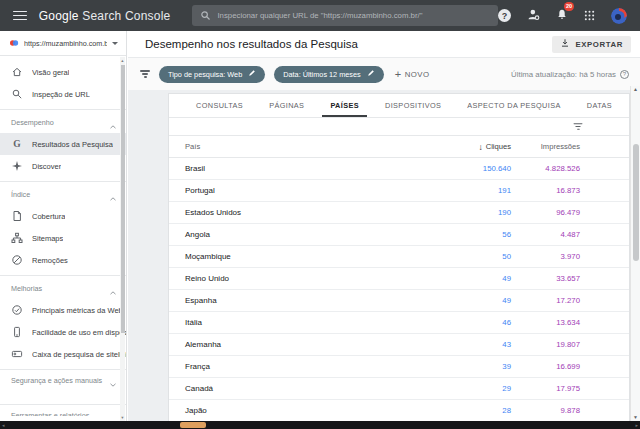  What do you see at coordinates (63, 166) in the screenshot?
I see `sidebar-item-discover: Discover` at bounding box center [63, 166].